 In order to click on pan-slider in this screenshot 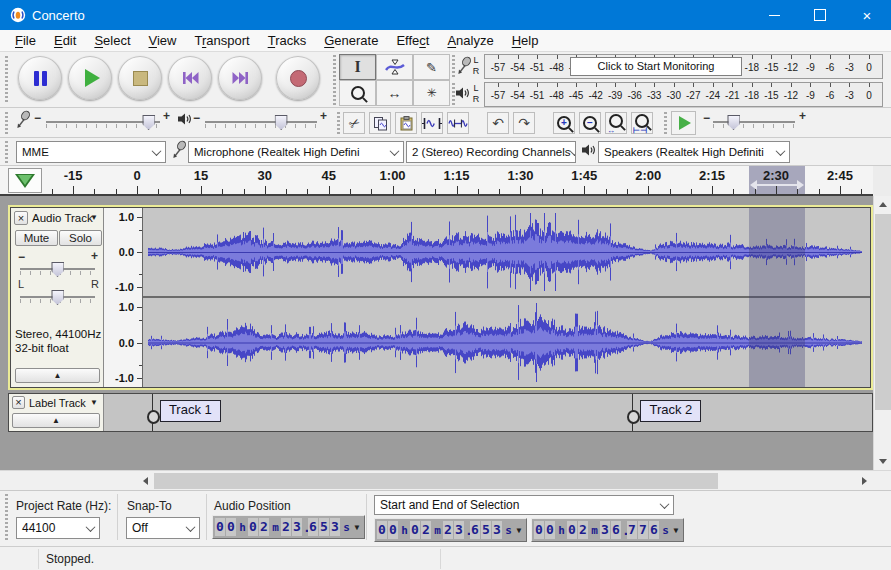, I will do `click(58, 298)`.